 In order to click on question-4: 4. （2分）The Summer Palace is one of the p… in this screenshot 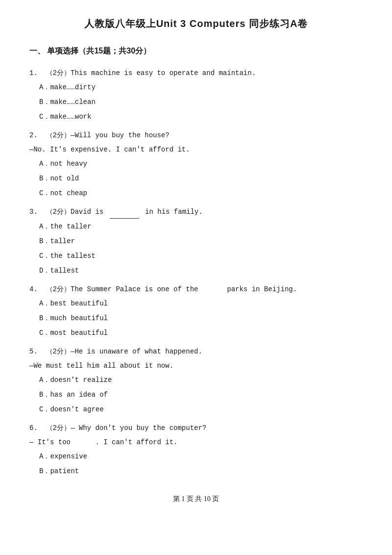, I will do `click(196, 311)`.